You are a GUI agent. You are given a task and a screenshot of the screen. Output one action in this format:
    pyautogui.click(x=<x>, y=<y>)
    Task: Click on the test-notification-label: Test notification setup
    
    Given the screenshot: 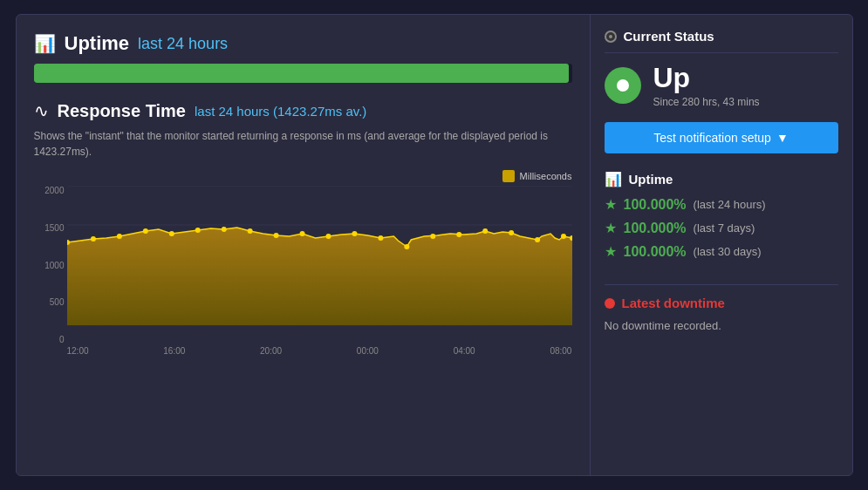 What is the action you would take?
    pyautogui.click(x=712, y=138)
    